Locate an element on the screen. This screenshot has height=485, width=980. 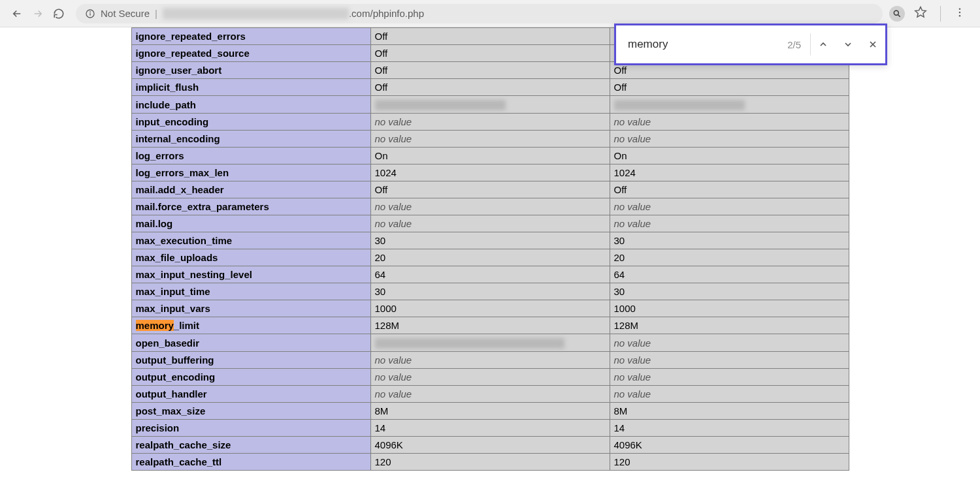
table-row: memory_limit128M128M is located at coordinates (490, 326).